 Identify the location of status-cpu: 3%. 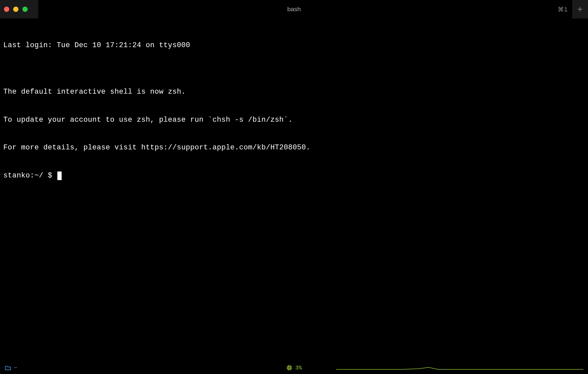
(294, 368).